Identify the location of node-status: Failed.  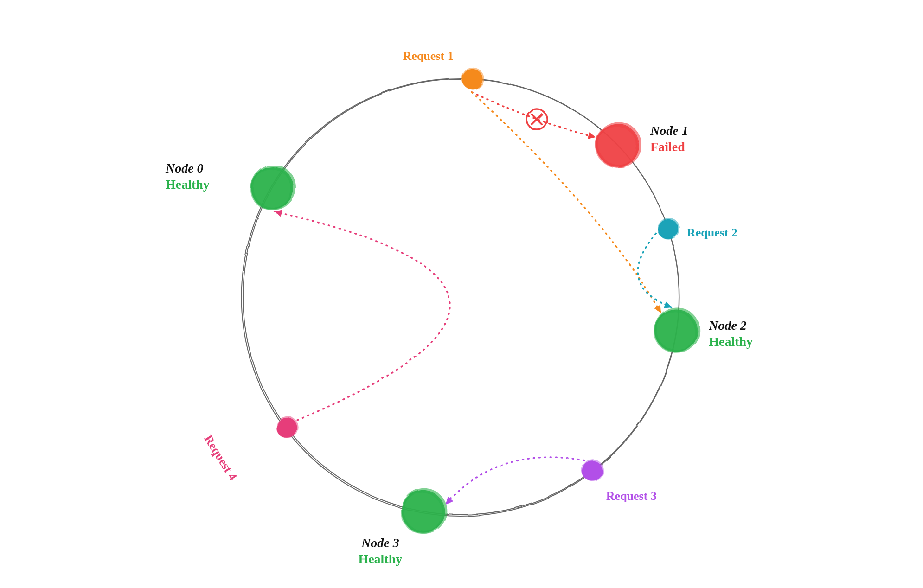
(669, 147).